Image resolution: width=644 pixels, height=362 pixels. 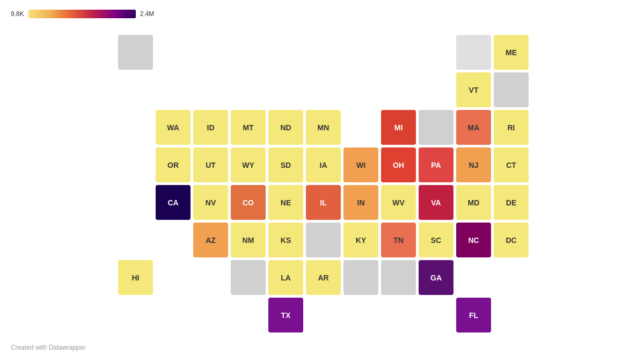 I want to click on state-OR: OR, so click(x=173, y=165).